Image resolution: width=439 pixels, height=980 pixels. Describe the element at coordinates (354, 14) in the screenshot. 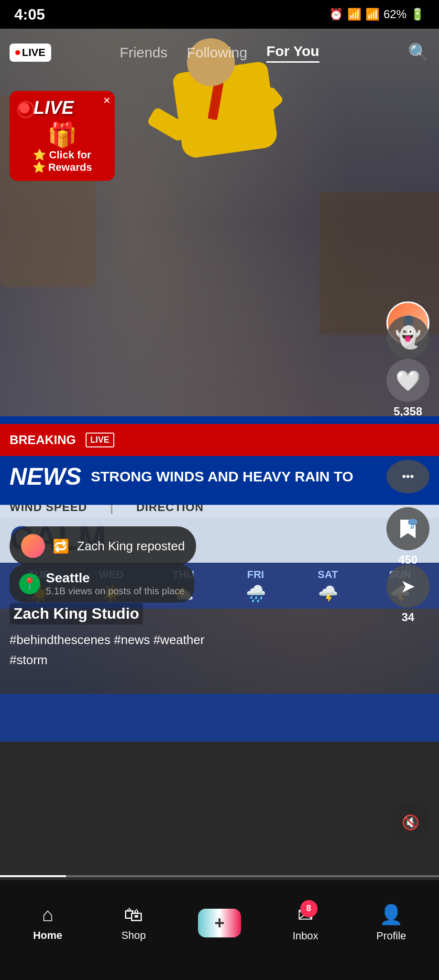

I see `wifi-icon: 📶` at that location.